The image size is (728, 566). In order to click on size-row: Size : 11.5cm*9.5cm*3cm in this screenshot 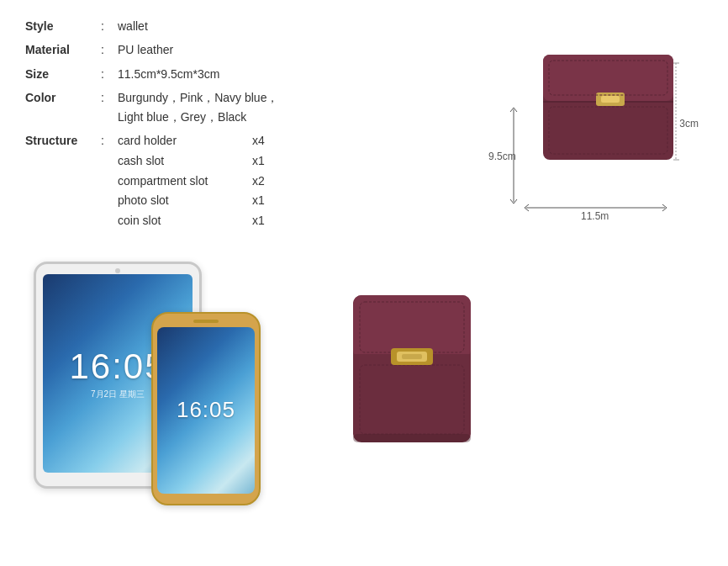, I will do `click(238, 74)`.